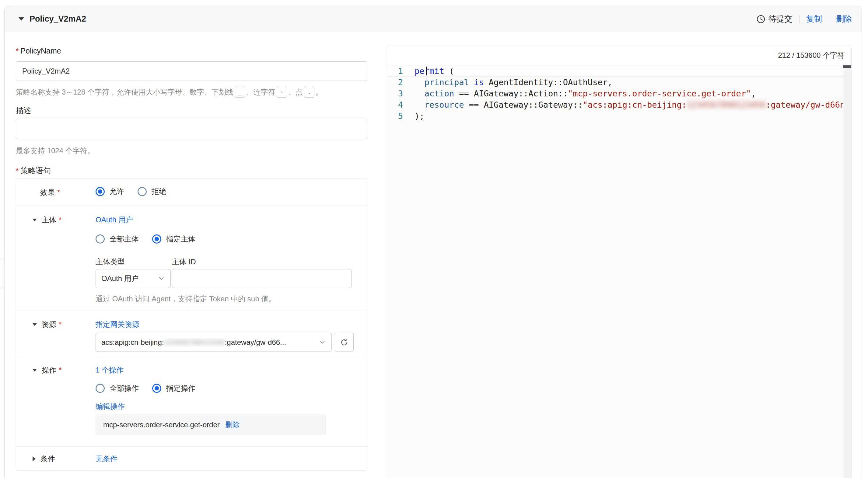 This screenshot has width=868, height=478. Describe the element at coordinates (117, 388) in the screenshot. I see `action-all-radio: 全部操作` at that location.